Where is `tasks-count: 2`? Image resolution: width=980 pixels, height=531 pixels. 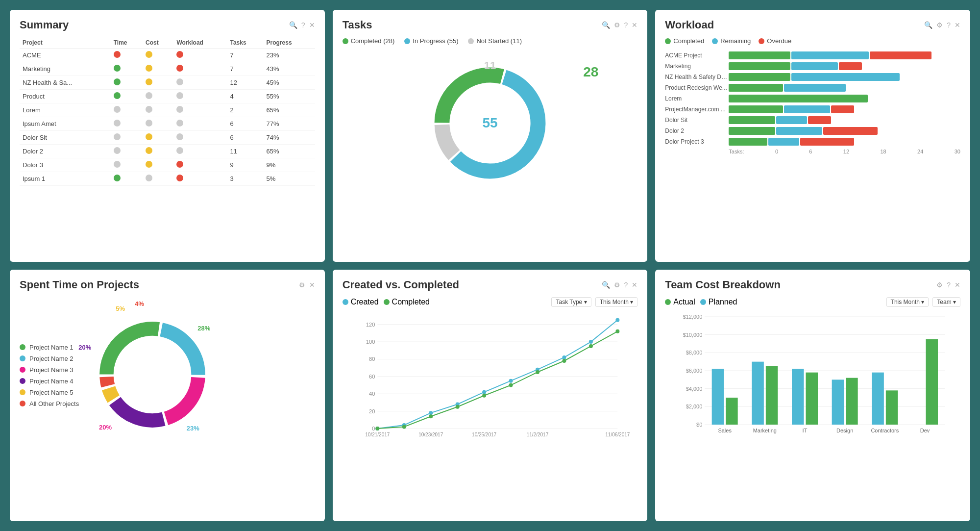 tasks-count: 2 is located at coordinates (245, 110).